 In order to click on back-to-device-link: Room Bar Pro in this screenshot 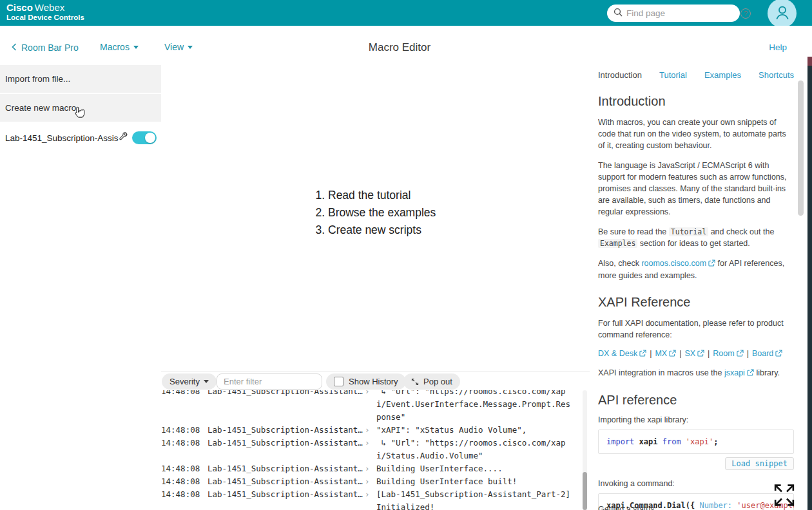, I will do `click(45, 48)`.